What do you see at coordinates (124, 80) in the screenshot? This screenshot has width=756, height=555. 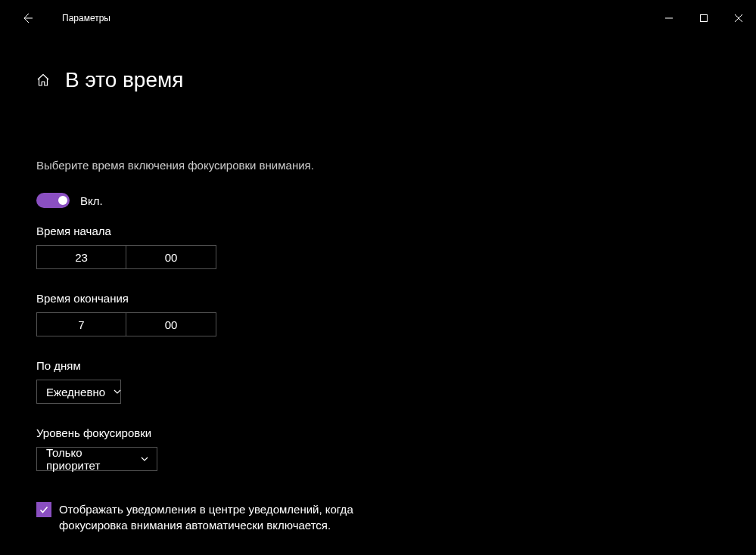 I see `page-title: В это время` at bounding box center [124, 80].